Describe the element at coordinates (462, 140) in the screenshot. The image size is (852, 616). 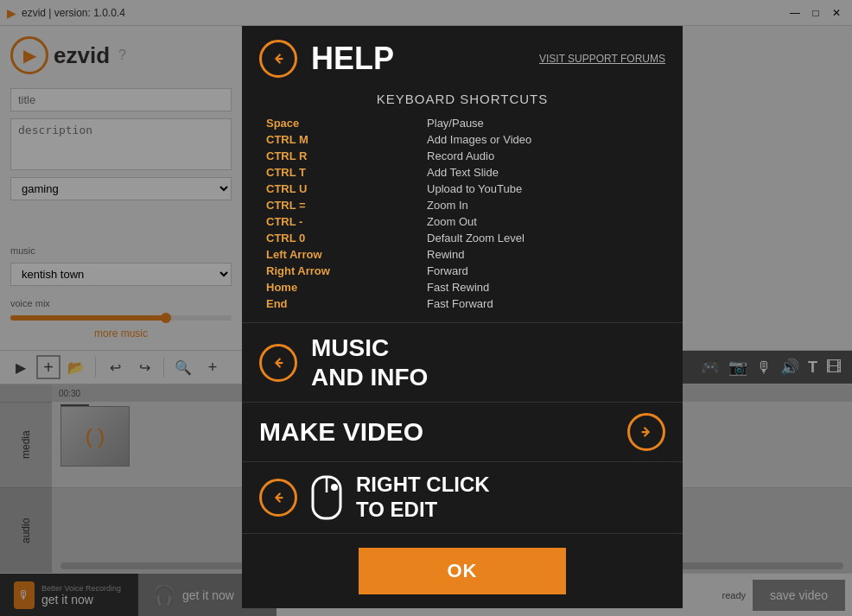
I see `shortcut-row: CTRL M Add Images or Video` at that location.